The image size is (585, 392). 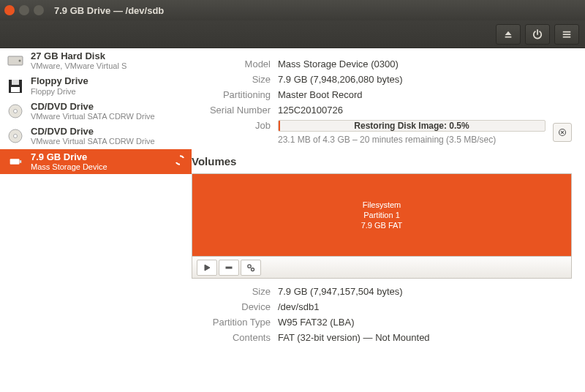 What do you see at coordinates (108, 81) in the screenshot?
I see `drive-title: Floppy Drive` at bounding box center [108, 81].